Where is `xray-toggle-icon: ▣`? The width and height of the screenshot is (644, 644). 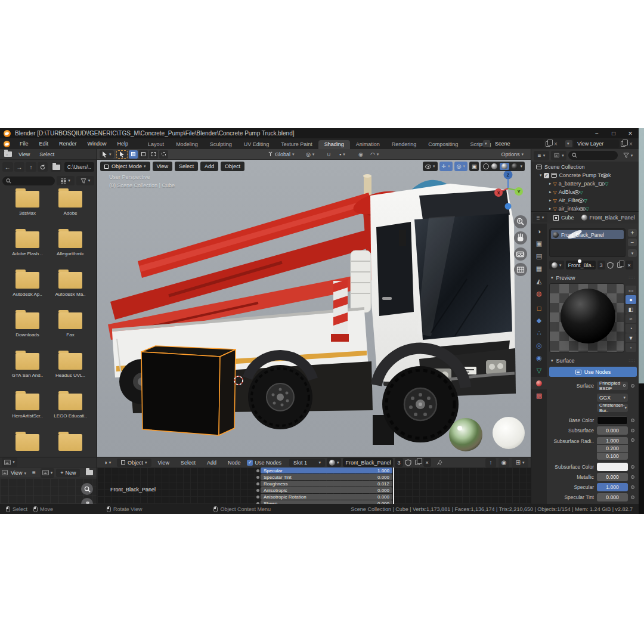
xray-toggle-icon: ▣ is located at coordinates (475, 166).